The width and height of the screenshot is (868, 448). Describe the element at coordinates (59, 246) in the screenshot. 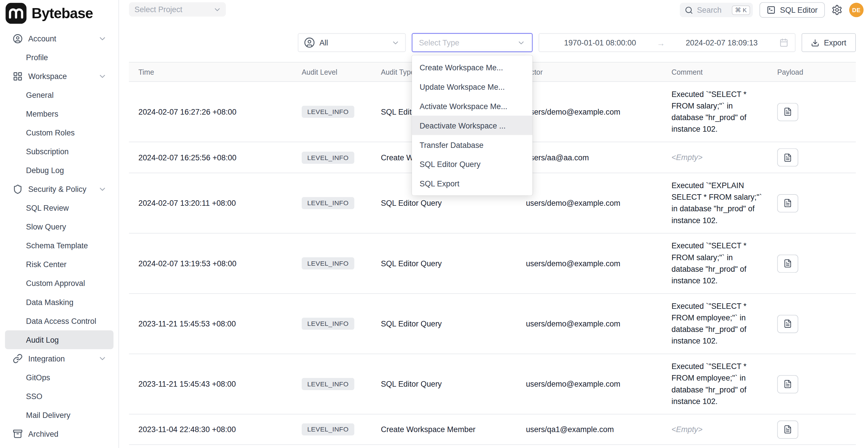

I see `sidebar-item-schema-template: Schema Template` at that location.